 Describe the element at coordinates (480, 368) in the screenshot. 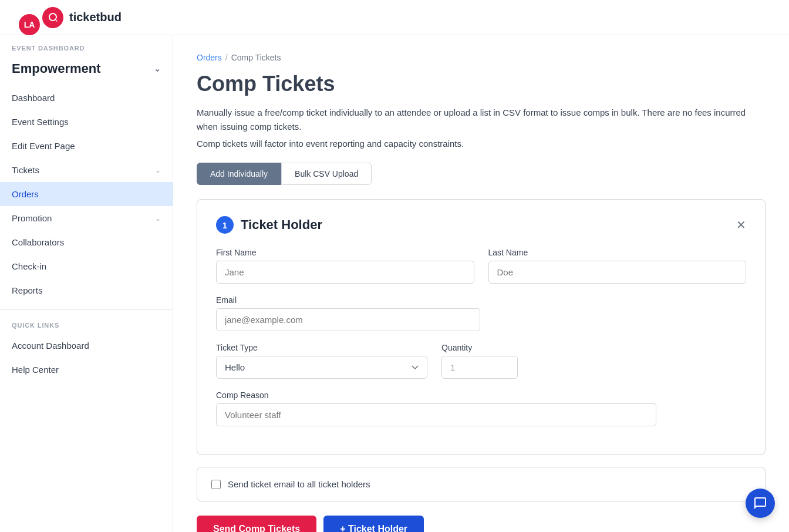

I see `quantity-input` at that location.